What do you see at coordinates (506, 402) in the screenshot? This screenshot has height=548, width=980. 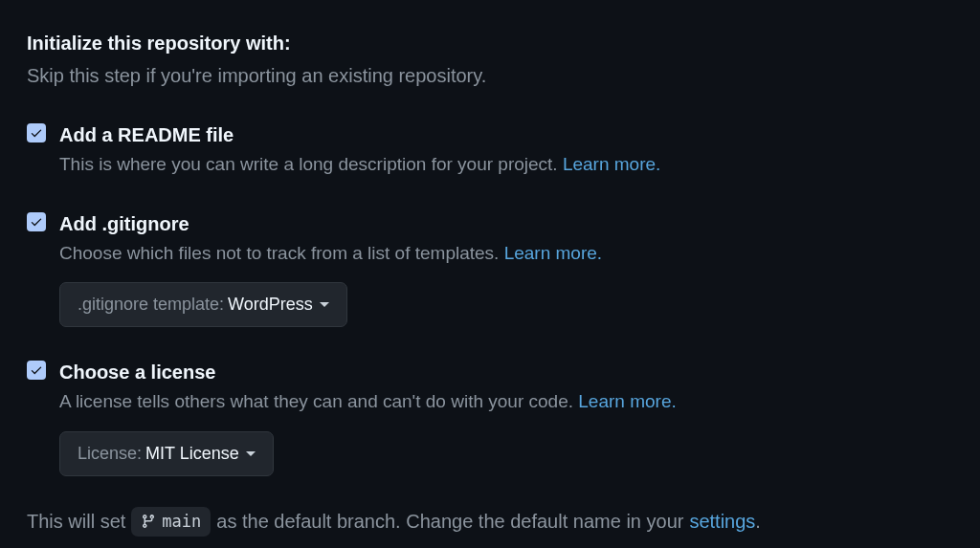 I see `license-desc: A license tells others what they can and…` at bounding box center [506, 402].